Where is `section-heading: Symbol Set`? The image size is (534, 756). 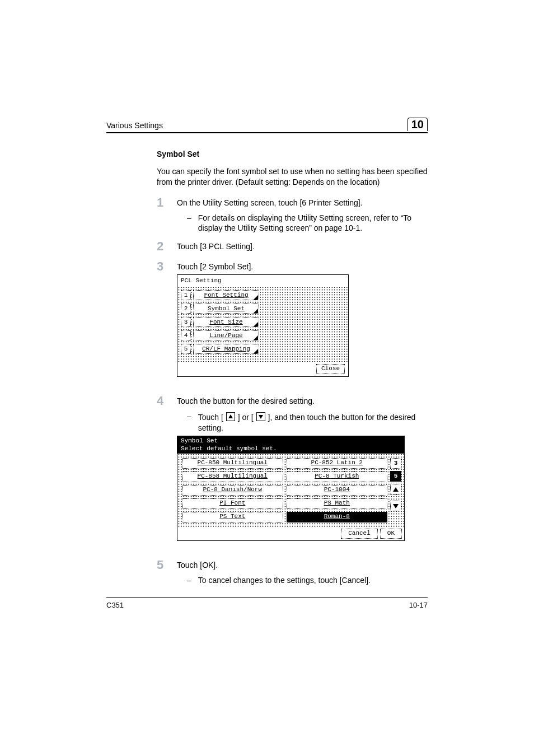 section-heading: Symbol Set is located at coordinates (292, 155).